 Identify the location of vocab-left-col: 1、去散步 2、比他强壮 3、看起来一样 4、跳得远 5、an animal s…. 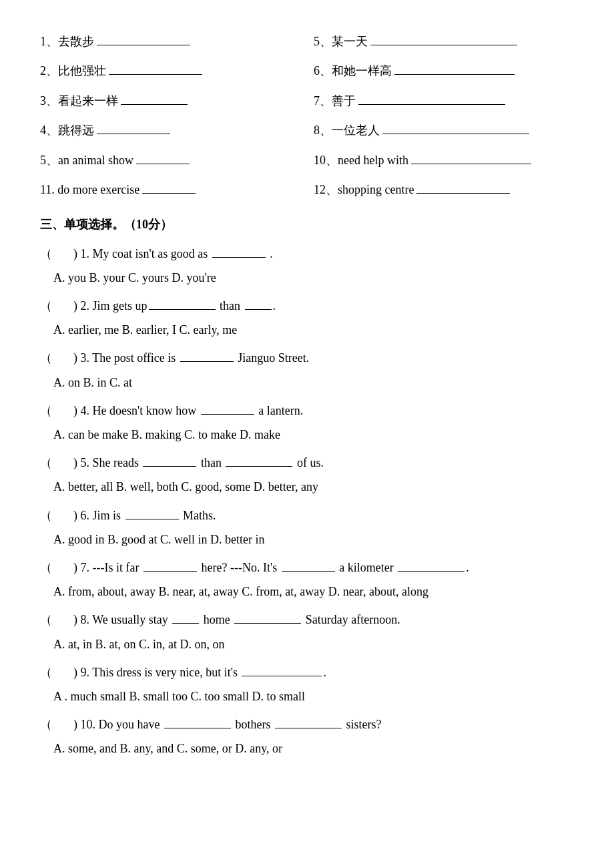
(170, 116).